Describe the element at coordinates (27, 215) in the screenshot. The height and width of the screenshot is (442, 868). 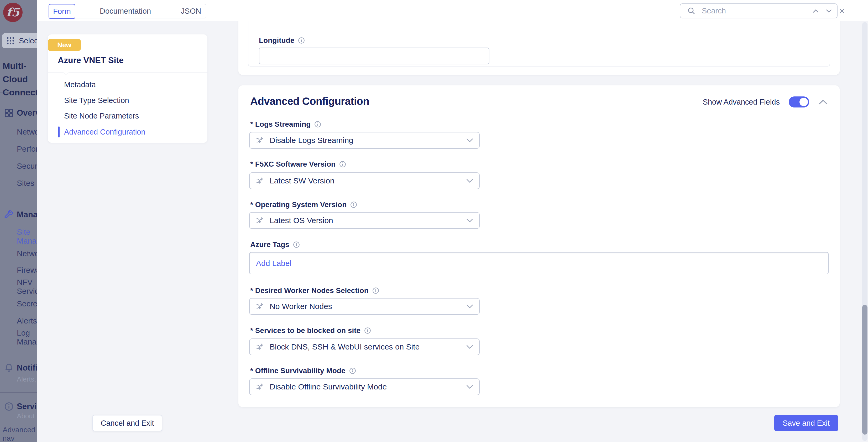
I see `sidebar-section-manage: Manage` at that location.